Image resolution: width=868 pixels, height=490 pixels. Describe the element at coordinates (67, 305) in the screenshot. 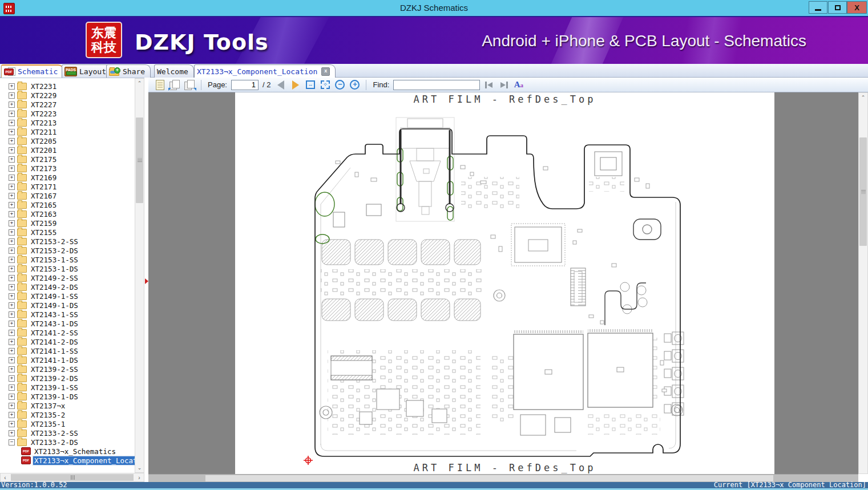

I see `tree-item-XT2149-1-DS: +XT2149-1-DS` at that location.